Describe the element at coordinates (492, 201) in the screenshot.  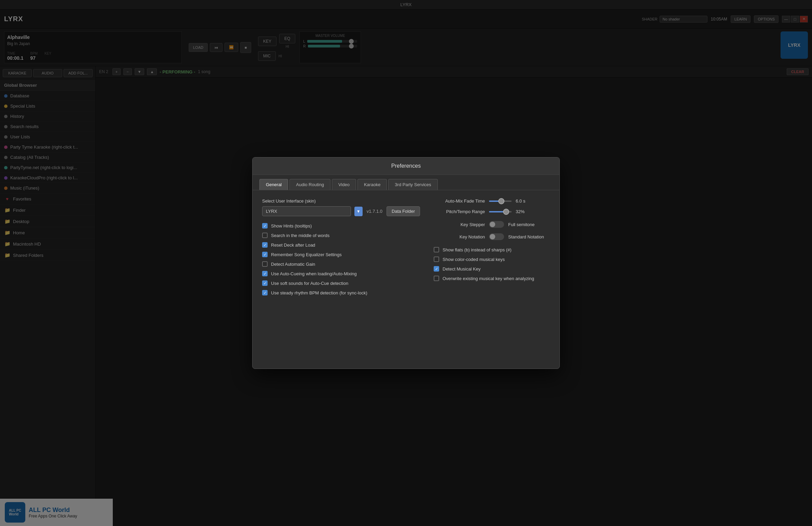
I see `auto-mix-slider-row: Auto-Mix Fade Time 6.0 s` at that location.